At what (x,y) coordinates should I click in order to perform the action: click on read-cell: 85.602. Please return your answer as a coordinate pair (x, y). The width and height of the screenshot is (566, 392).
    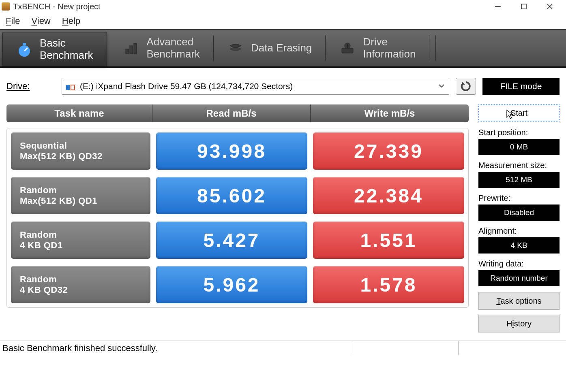
    Looking at the image, I should click on (232, 196).